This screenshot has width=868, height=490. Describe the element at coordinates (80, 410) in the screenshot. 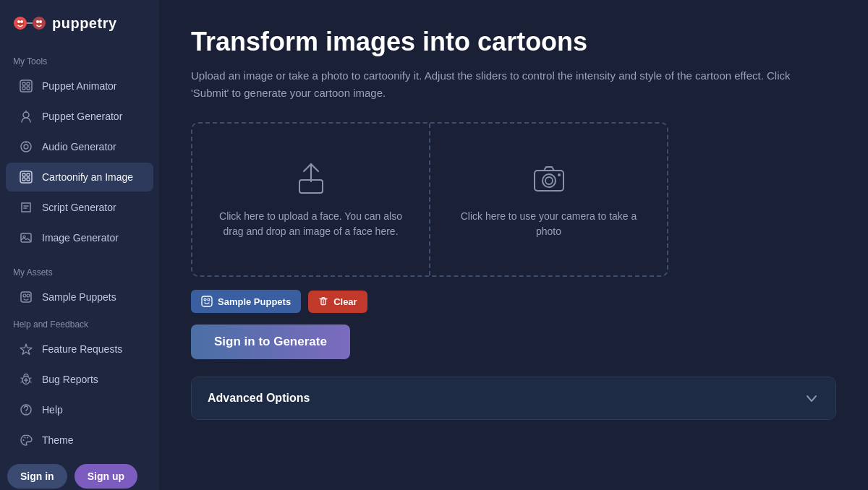

I see `sidebar-item-help: Help` at that location.